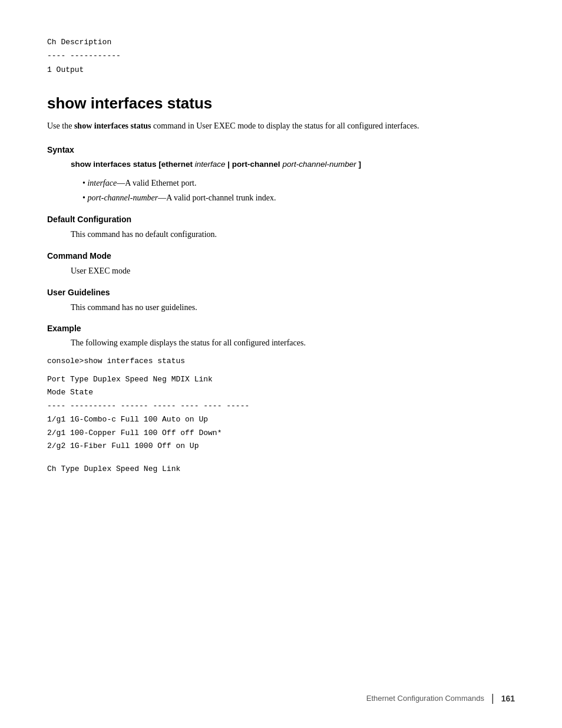  Describe the element at coordinates (281, 70) in the screenshot. I see `pre-line-3: 1 Output` at that location.